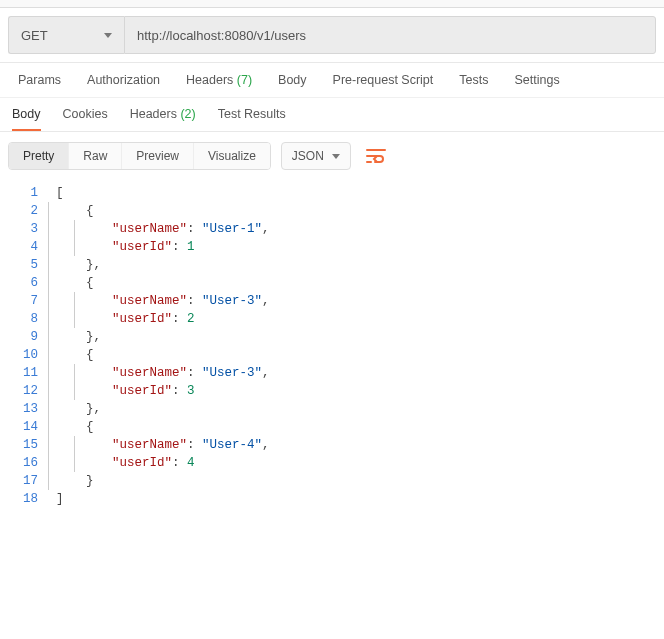 This screenshot has width=664, height=639. Describe the element at coordinates (356, 463) in the screenshot. I see `code-line: "userId": 4` at that location.